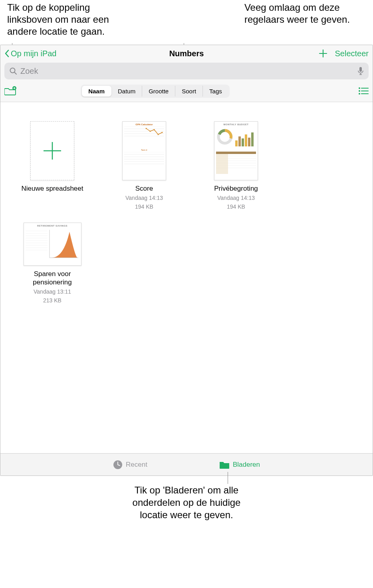  What do you see at coordinates (155, 91) in the screenshot?
I see `sort-segmented-control: Naam Datum Grootte Soort Tags` at bounding box center [155, 91].